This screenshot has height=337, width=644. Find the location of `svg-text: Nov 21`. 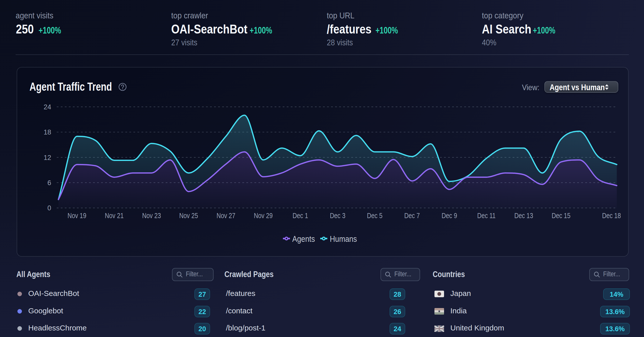

svg-text: Nov 21 is located at coordinates (114, 216).